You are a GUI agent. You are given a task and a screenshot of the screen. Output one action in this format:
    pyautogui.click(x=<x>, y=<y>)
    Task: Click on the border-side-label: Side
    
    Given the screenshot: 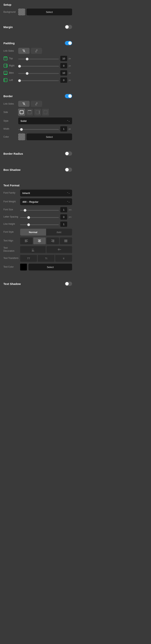 What is the action you would take?
    pyautogui.click(x=10, y=112)
    